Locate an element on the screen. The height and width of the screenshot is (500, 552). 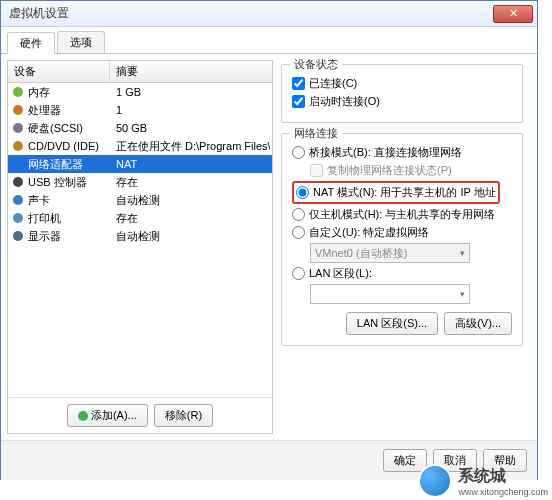
lan-segment-combo: ▾ is located at coordinates (390, 294).